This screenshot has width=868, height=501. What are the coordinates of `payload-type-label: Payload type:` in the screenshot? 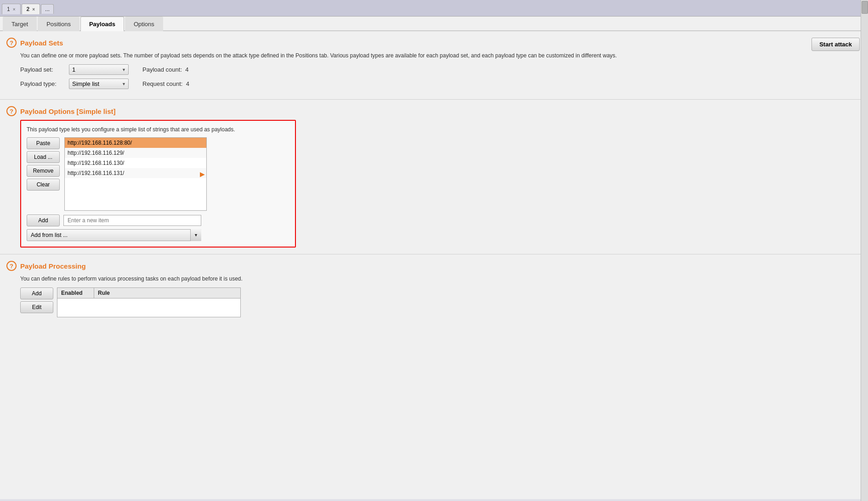 It's located at (43, 84).